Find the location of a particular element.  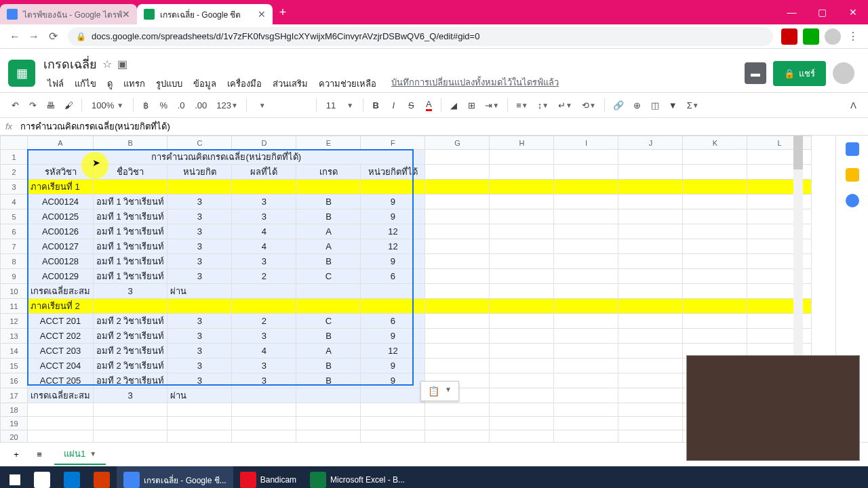

fill-color-button: ◢ is located at coordinates (454, 106).